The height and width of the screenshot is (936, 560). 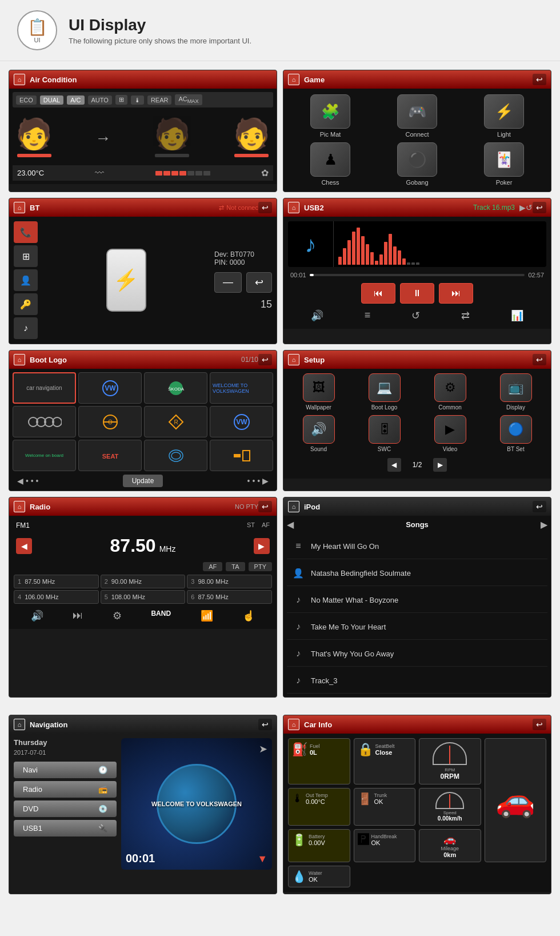 What do you see at coordinates (465, 316) in the screenshot?
I see `usb-shuffle-icon: ⇄` at bounding box center [465, 316].